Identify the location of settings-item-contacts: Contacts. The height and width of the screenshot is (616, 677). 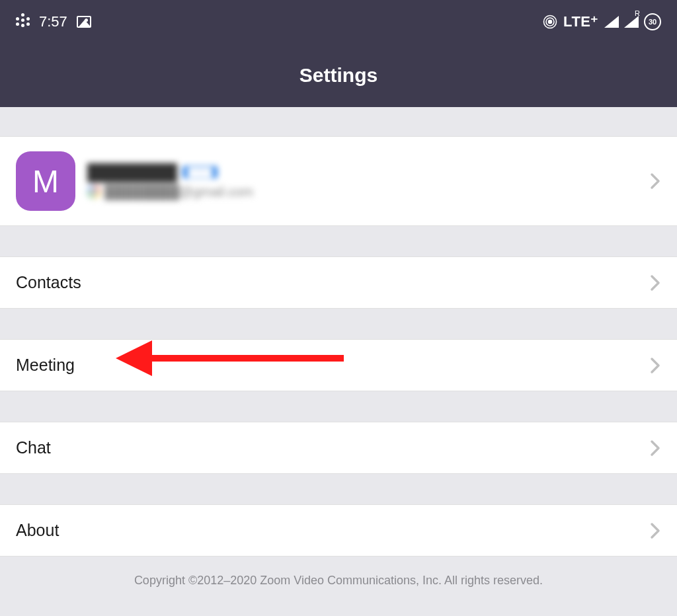
(338, 283).